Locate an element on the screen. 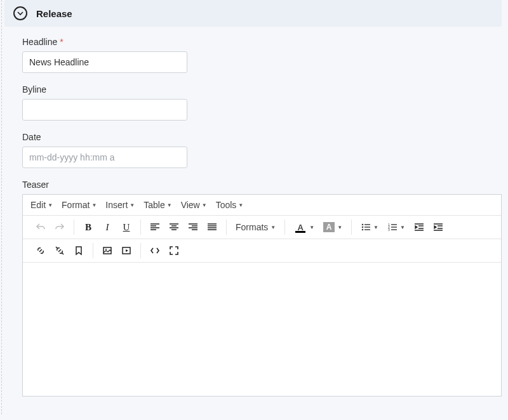 The image size is (508, 420). collapse-toggle is located at coordinates (20, 13).